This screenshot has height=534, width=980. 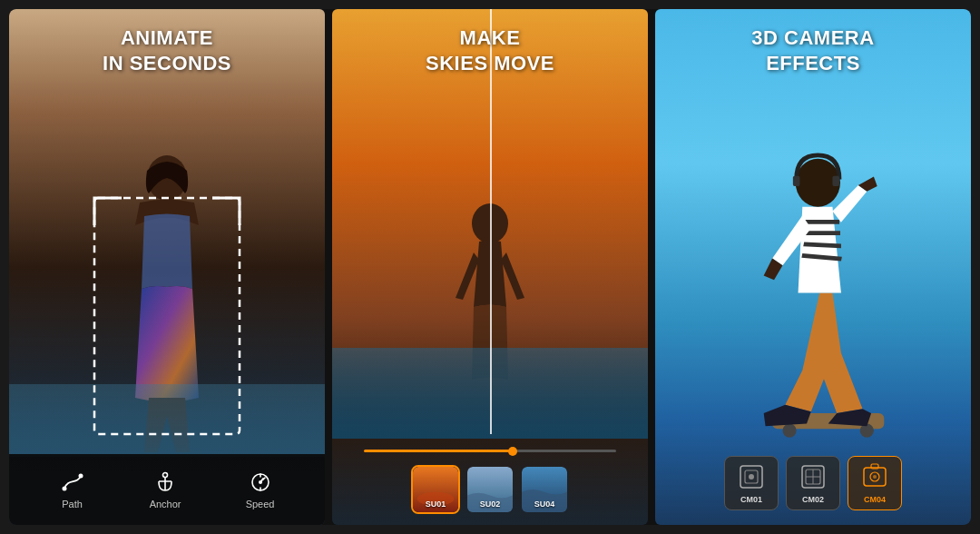 I want to click on filter-su04-label: SU04, so click(x=544, y=504).